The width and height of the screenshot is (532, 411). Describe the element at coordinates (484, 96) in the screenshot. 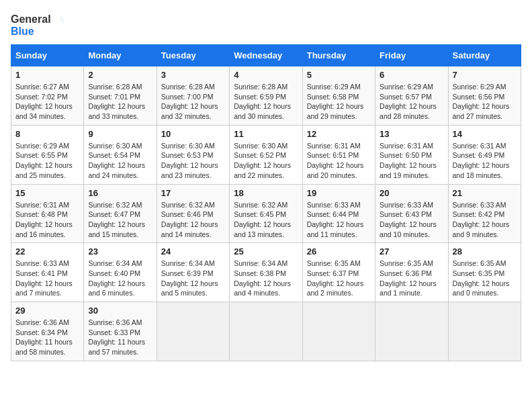

I see `calendar-cell: 7Sunrise: 6:29 AMSunset: 6:56 PMDaylight…` at that location.